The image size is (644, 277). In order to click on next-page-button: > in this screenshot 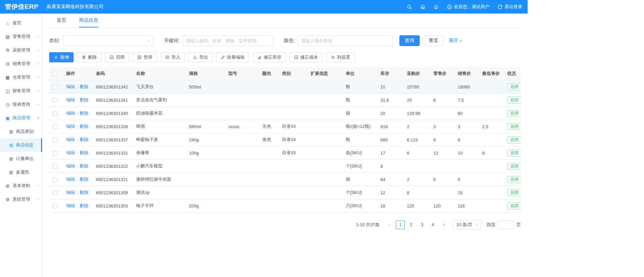, I will do `click(444, 225)`.